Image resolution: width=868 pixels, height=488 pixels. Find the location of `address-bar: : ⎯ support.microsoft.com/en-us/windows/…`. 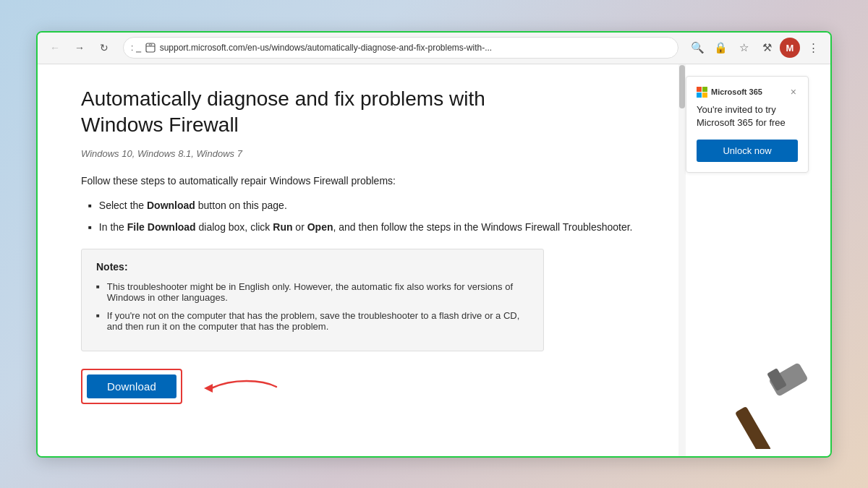

address-bar: : ⎯ support.microsoft.com/en-us/windows/… is located at coordinates (401, 48).